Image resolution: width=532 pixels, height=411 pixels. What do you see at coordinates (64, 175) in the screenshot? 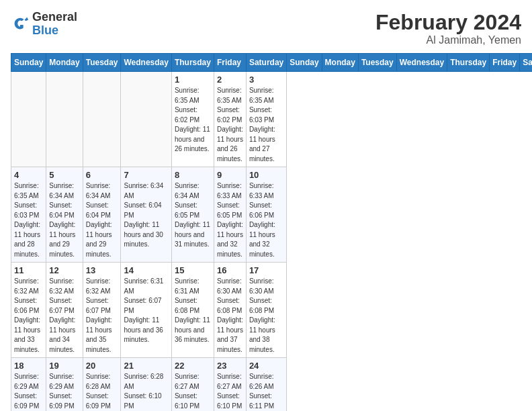
I see `day-number: 5` at bounding box center [64, 175].